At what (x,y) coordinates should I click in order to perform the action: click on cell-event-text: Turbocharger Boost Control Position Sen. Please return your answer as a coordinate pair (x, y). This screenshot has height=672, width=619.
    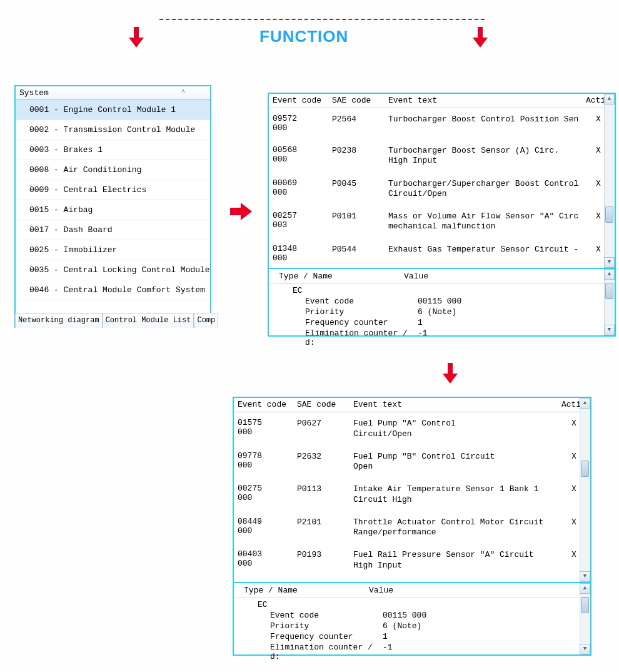
    Looking at the image, I should click on (487, 120).